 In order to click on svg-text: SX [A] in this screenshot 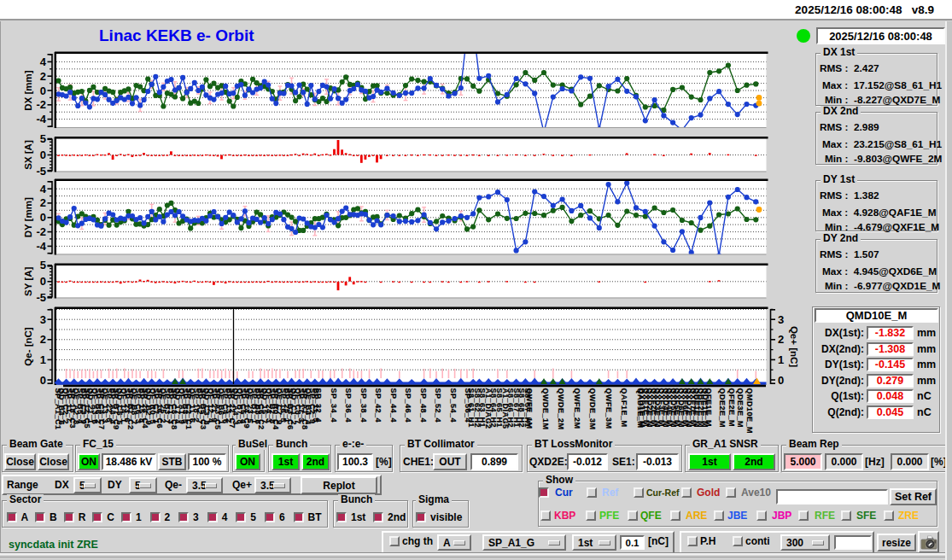, I will do `click(28, 155)`.